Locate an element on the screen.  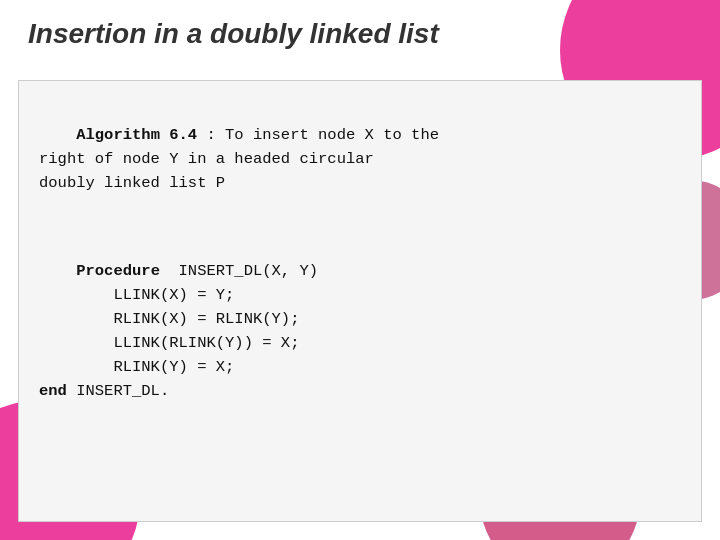
procedure-line5: LLINK(X) = Y; is located at coordinates (136, 295).